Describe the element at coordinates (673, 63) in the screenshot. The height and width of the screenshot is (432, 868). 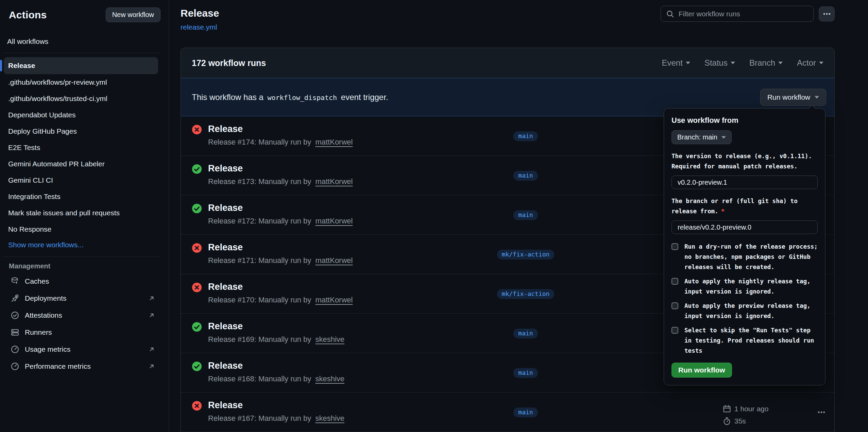
I see `filter-dropdown-label: Event` at that location.